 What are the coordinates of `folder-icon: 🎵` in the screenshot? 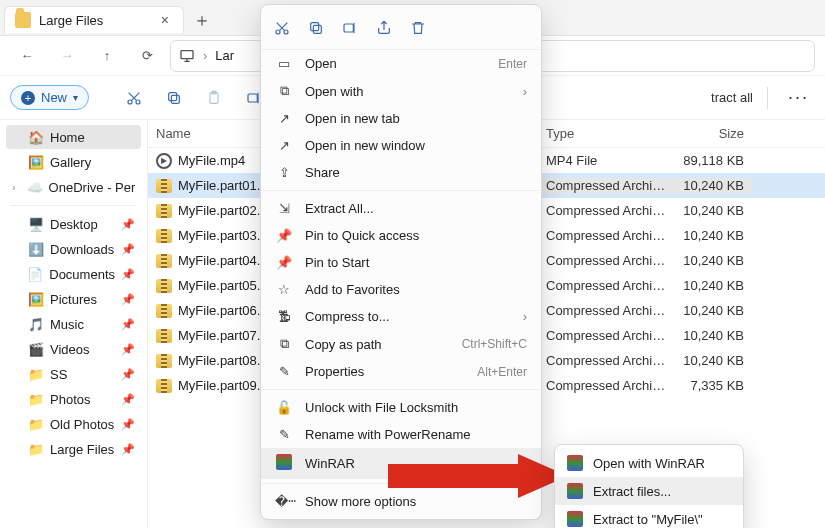 It's located at (36, 324).